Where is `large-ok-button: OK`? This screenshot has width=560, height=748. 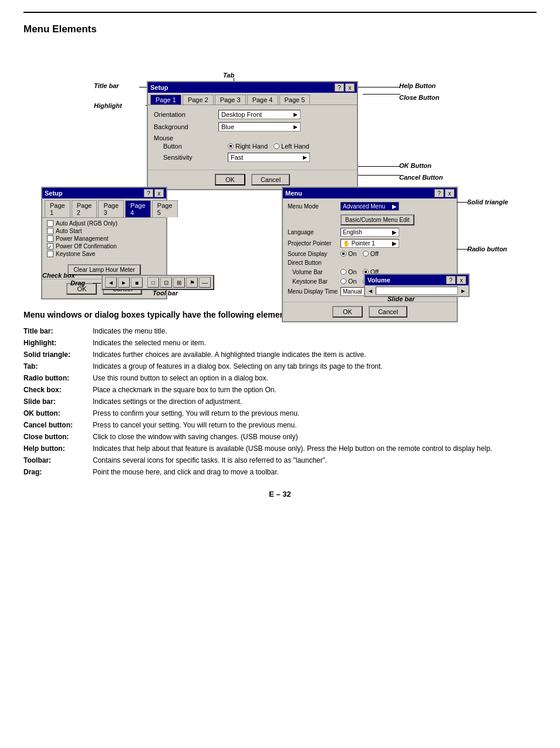
large-ok-button: OK is located at coordinates (230, 180).